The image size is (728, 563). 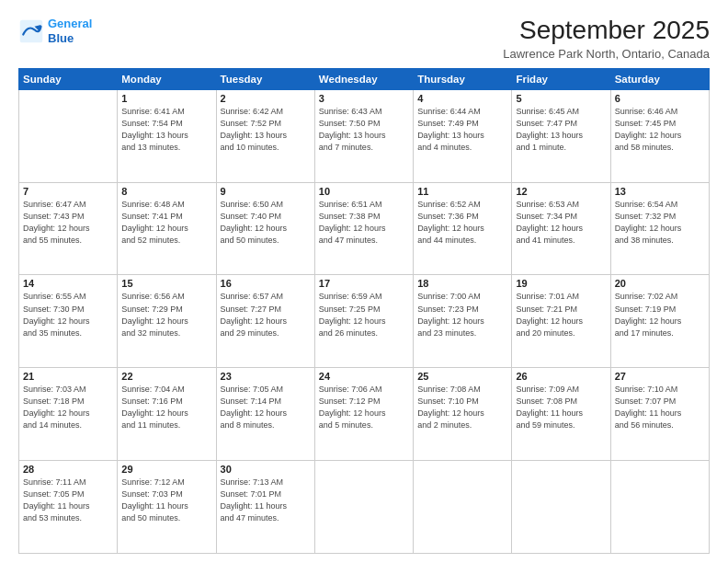 What do you see at coordinates (68, 408) in the screenshot?
I see `day-info: Sunrise: 7:03 AM Sunset: 7:18 PM Dayligh…` at bounding box center [68, 408].